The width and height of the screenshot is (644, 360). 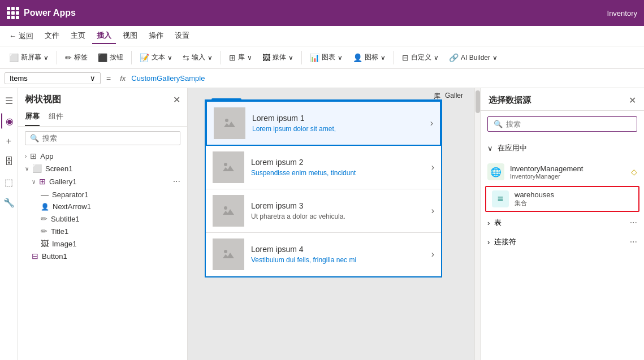 What do you see at coordinates (37, 168) in the screenshot?
I see `screen-icon-tree: ⬜` at bounding box center [37, 168].